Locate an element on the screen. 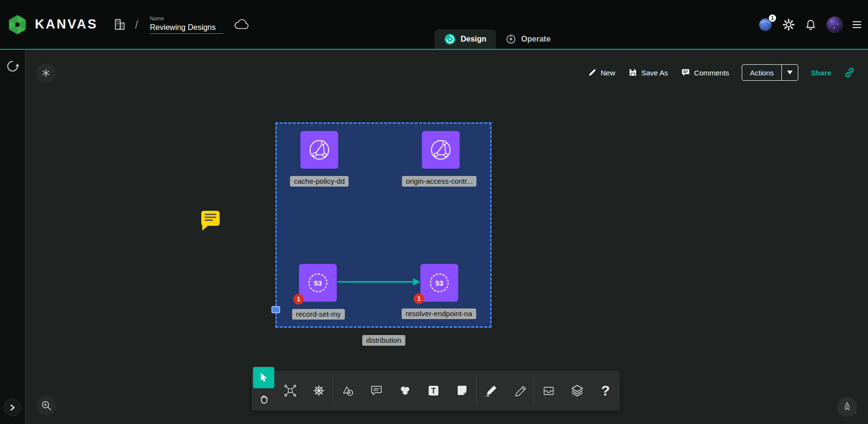 Image resolution: width=868 pixels, height=424 pixels. resolver-endpoint-error-badge: 1 is located at coordinates (419, 299).